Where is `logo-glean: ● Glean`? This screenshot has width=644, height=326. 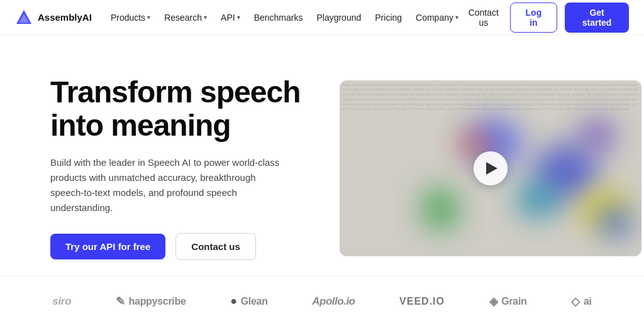 logo-glean: ● Glean is located at coordinates (249, 302).